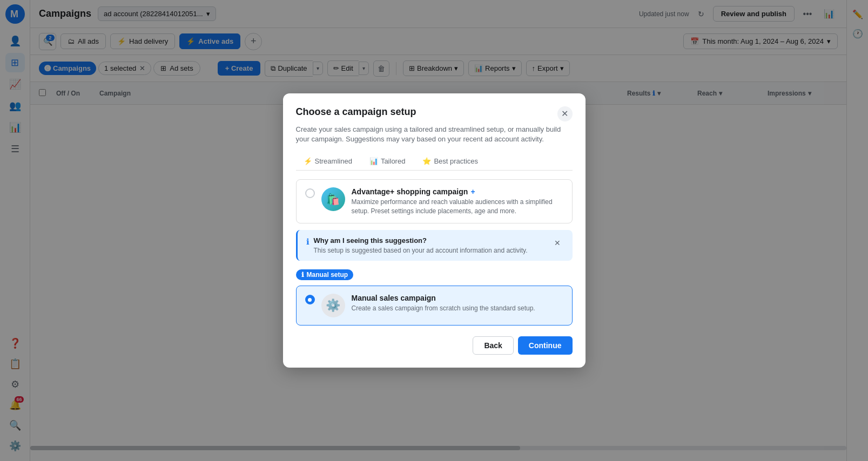  What do you see at coordinates (328, 162) in the screenshot?
I see `tab-streamlined: ⚡ Streamlined` at bounding box center [328, 162].